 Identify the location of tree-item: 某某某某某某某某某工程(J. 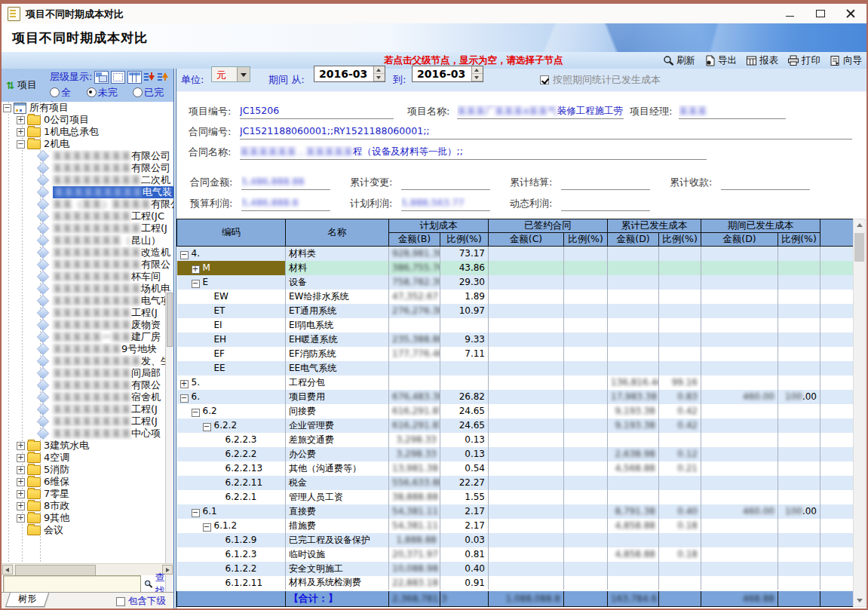
(87, 228).